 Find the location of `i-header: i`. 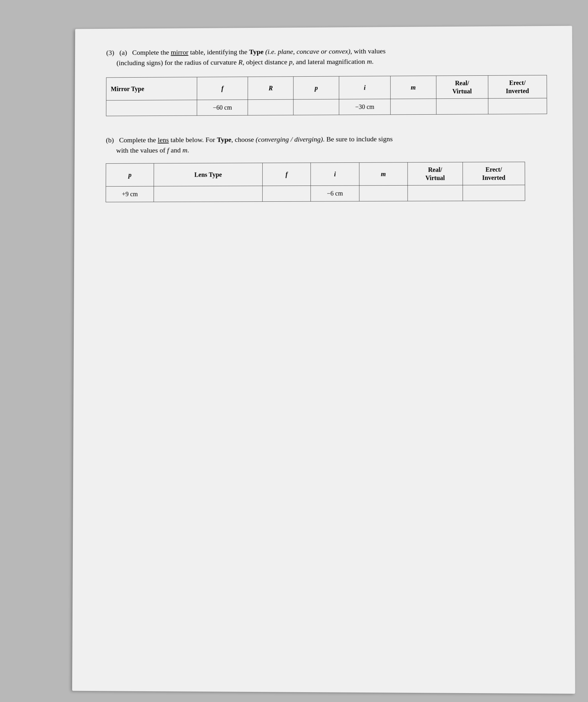

i-header: i is located at coordinates (365, 88).